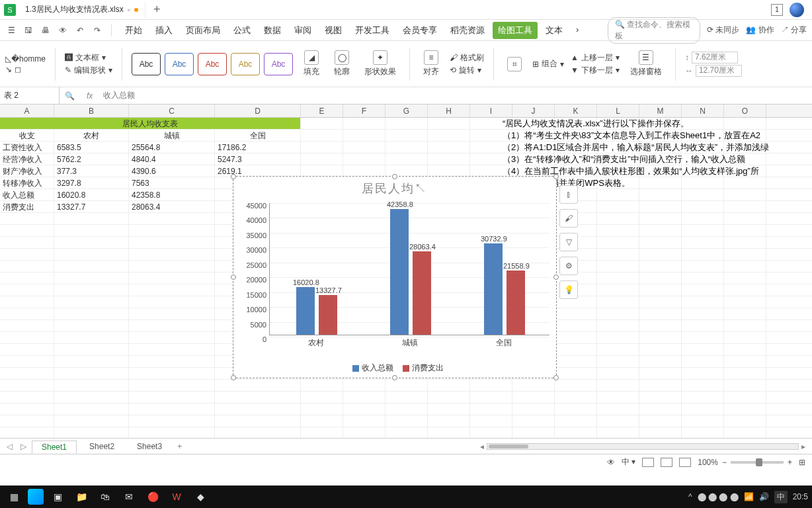  What do you see at coordinates (395, 187) in the screenshot?
I see `chart-title: 居民人均↖` at bounding box center [395, 187].